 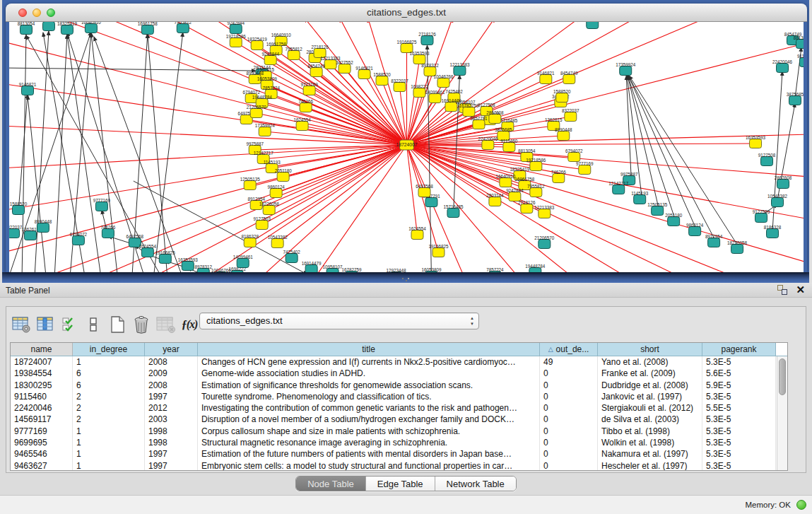 What do you see at coordinates (67, 24) in the screenshot?
I see `svg-text: 18325419` at bounding box center [67, 24].